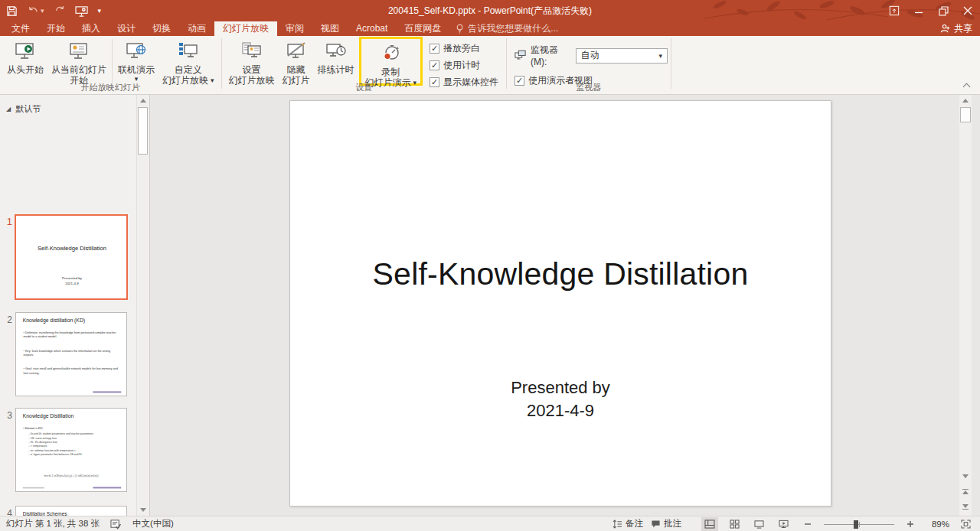 The width and height of the screenshot is (980, 531). Describe the element at coordinates (246, 29) in the screenshot. I see `tab-slideshow: 幻灯片放映` at that location.